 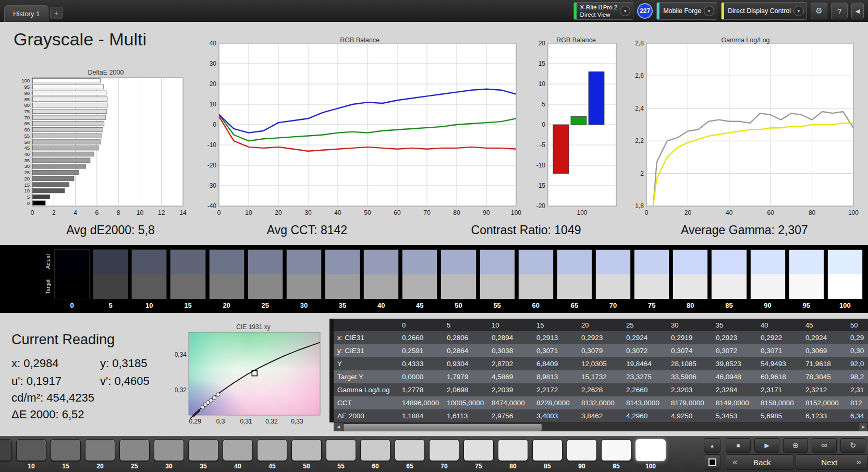 What do you see at coordinates (601, 427) in the screenshot?
I see `table-scrollbar: ◀ ▶` at bounding box center [601, 427].